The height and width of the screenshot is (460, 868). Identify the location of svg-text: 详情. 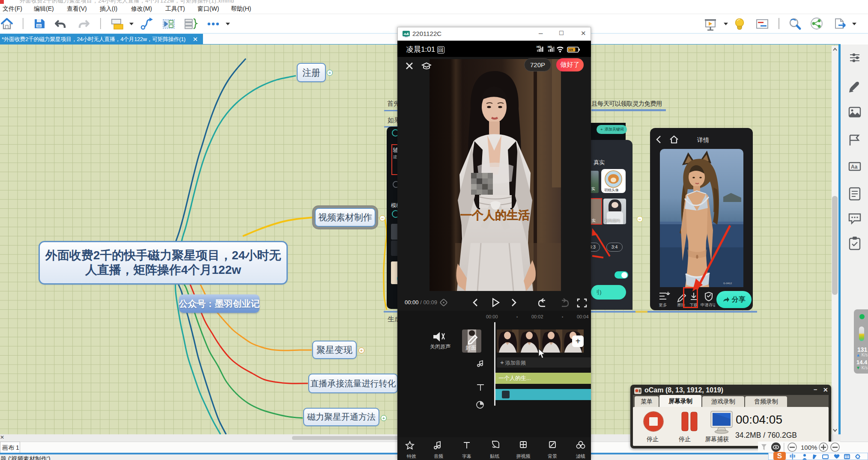
(703, 140).